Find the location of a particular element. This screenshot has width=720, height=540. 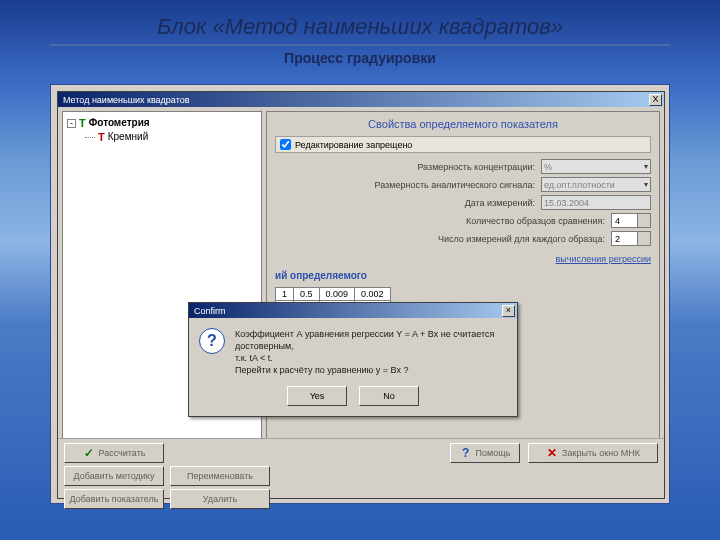

window-titlebar: Метод наименьших квадратов X is located at coordinates (361, 100).